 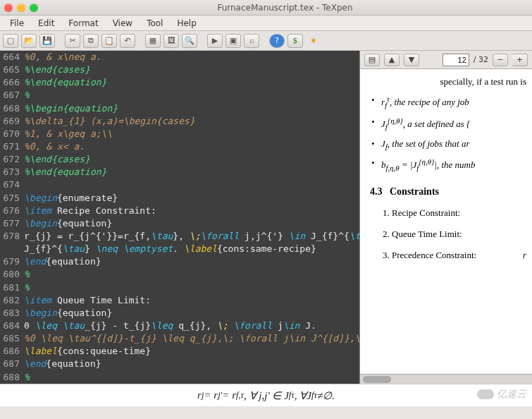 What do you see at coordinates (192, 339) in the screenshot?
I see `code-line: %0 \leq \tau^{[d]}-t_{j} \leq q_{j},\; \…` at bounding box center [192, 339].